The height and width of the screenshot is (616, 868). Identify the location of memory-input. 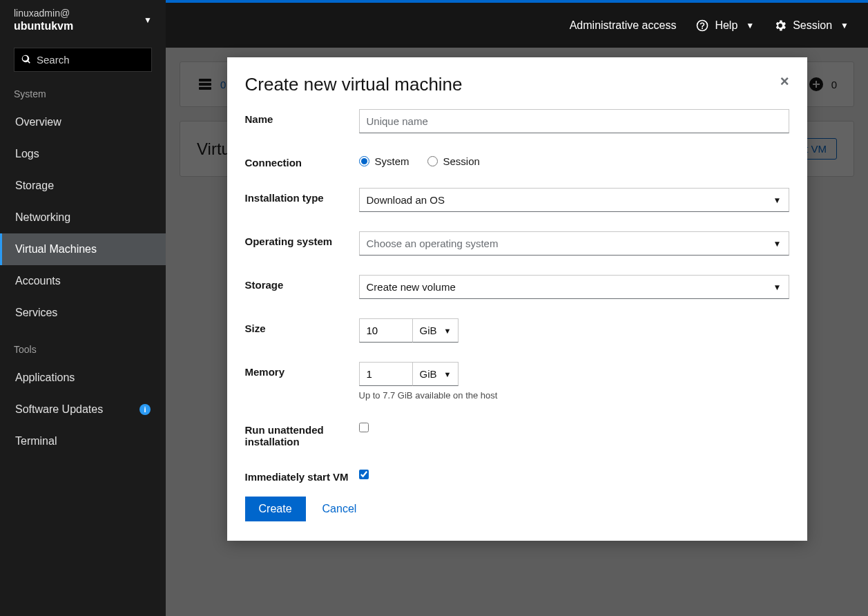
(386, 374).